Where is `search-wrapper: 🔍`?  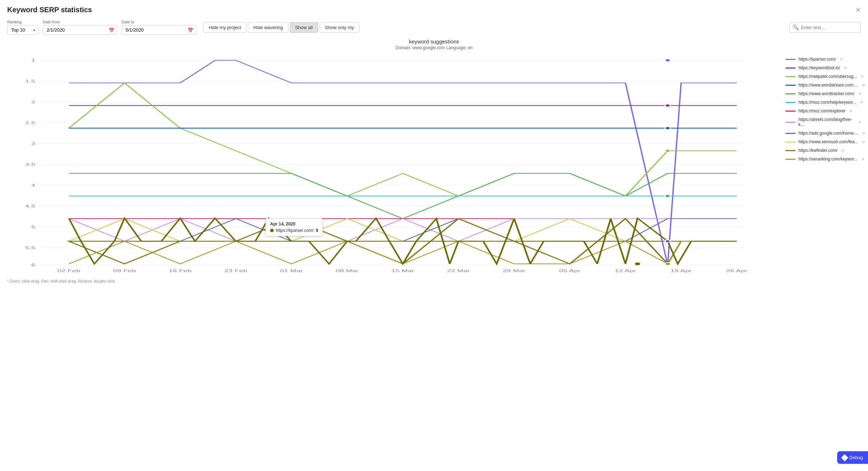 search-wrapper: 🔍 is located at coordinates (825, 27).